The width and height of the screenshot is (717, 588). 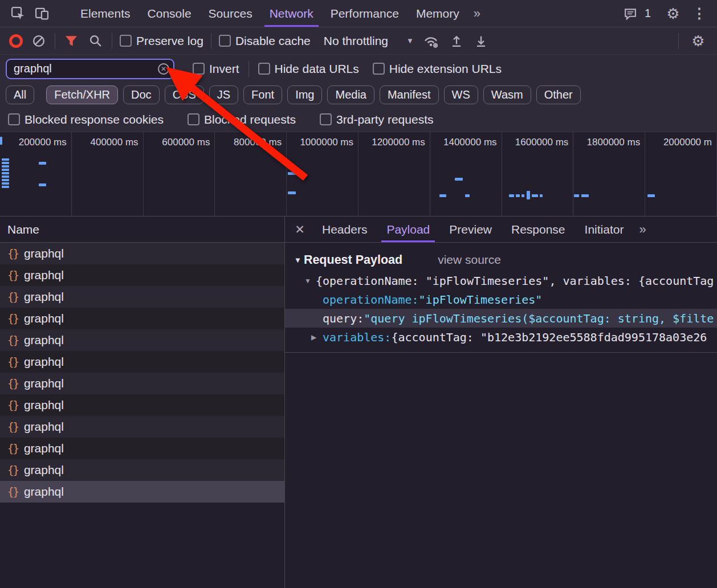 What do you see at coordinates (90, 69) in the screenshot?
I see `network-filter-input` at bounding box center [90, 69].